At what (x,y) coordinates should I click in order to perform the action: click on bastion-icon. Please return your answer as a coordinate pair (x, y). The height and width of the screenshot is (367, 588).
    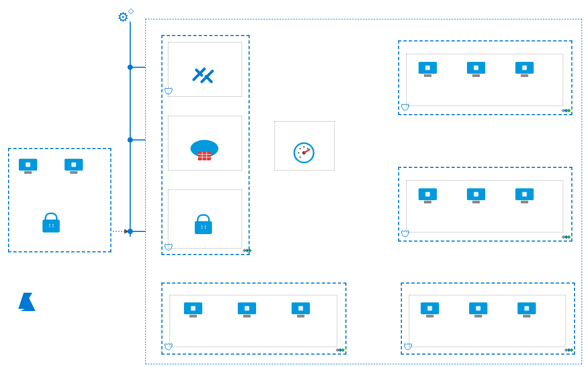
    Looking at the image, I should click on (203, 76).